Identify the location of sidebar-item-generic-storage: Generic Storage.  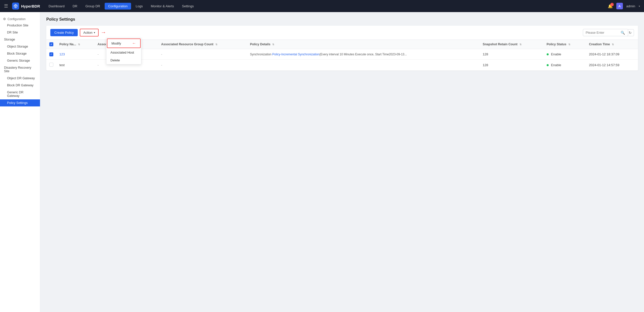
(20, 61).